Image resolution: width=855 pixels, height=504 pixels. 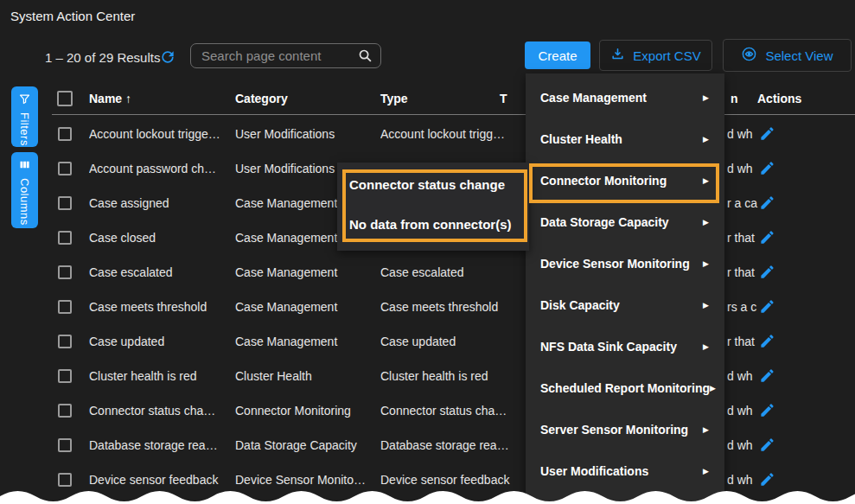 What do you see at coordinates (799, 55) in the screenshot?
I see `select-view-label: Select View` at bounding box center [799, 55].